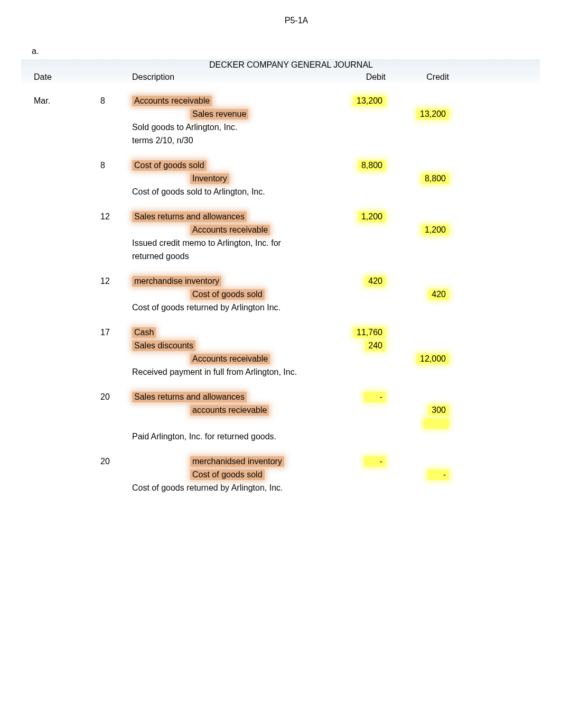  What do you see at coordinates (280, 308) in the screenshot?
I see `entry-line: Cost of goods returned by Arlington Inc.` at bounding box center [280, 308].